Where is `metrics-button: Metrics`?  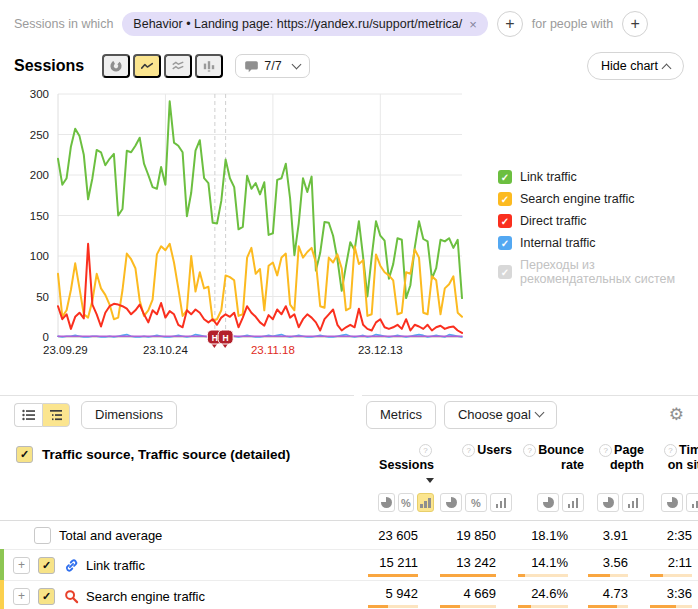 metrics-button: Metrics is located at coordinates (401, 415).